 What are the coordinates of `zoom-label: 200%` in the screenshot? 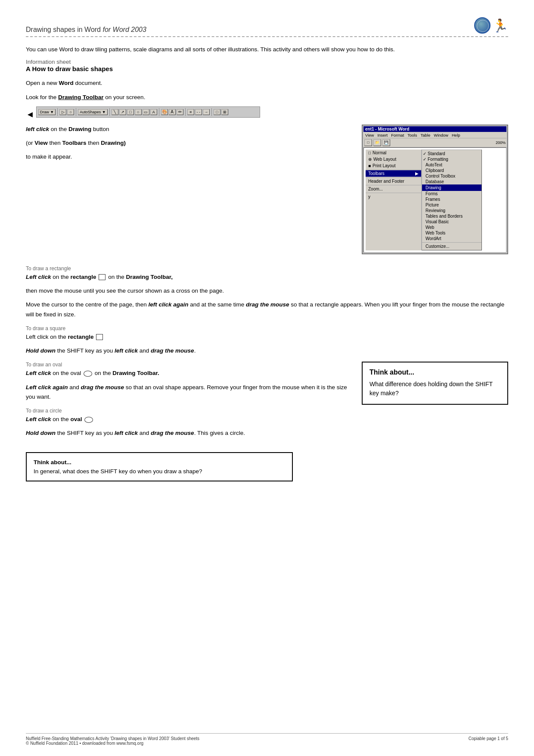 It's located at (500, 143).